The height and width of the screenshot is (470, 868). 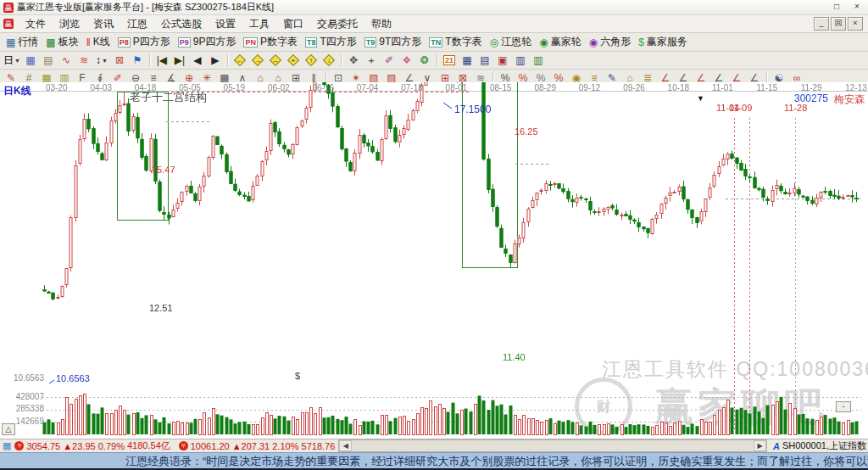 What do you see at coordinates (821, 24) in the screenshot?
I see `mdi-minimize-button: _` at bounding box center [821, 24].